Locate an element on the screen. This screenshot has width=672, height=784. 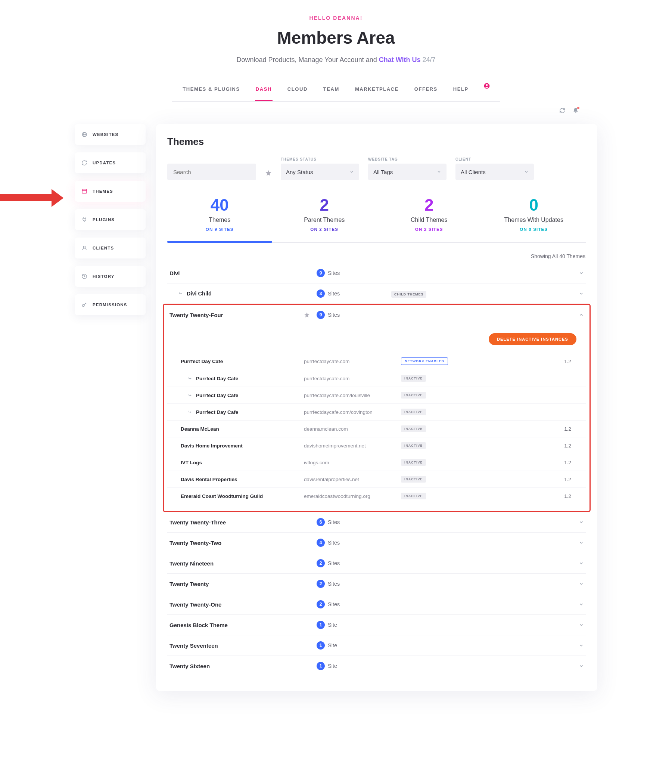
tab-cloud: CLOUD is located at coordinates (297, 92).